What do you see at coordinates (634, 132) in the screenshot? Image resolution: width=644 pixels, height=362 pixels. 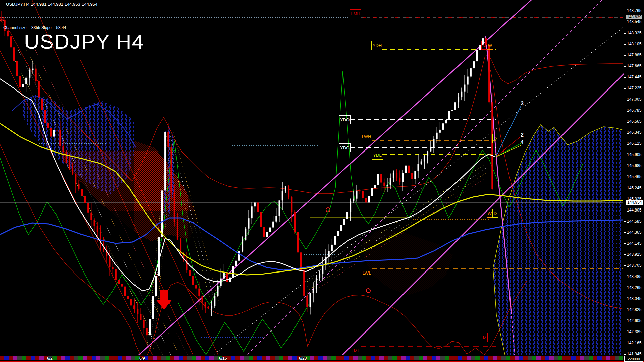 I see `y-axis-tick-label: 146.345` at bounding box center [634, 132].